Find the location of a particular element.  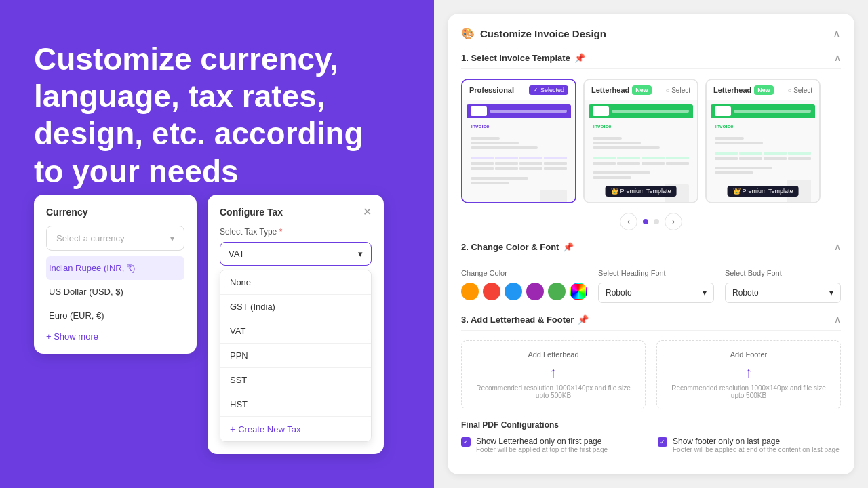

body-font-label: Select Body Font is located at coordinates (783, 273).